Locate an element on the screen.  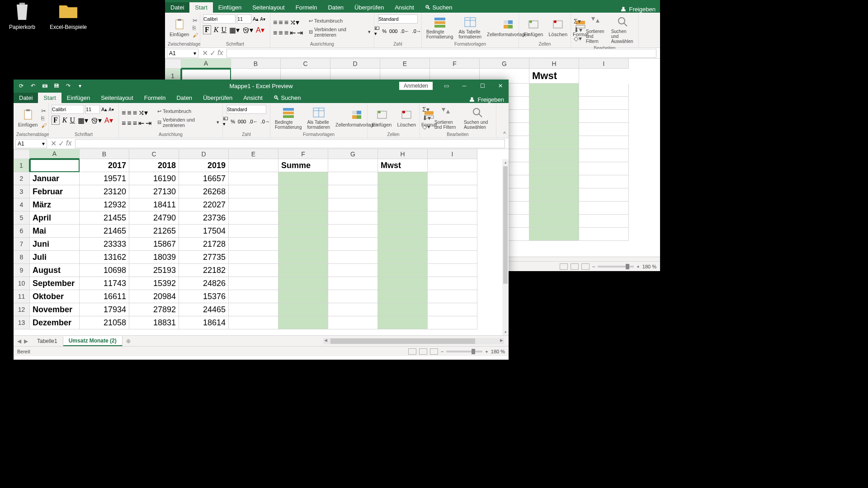
cut-icon: ✂︎ is located at coordinates (44, 111).